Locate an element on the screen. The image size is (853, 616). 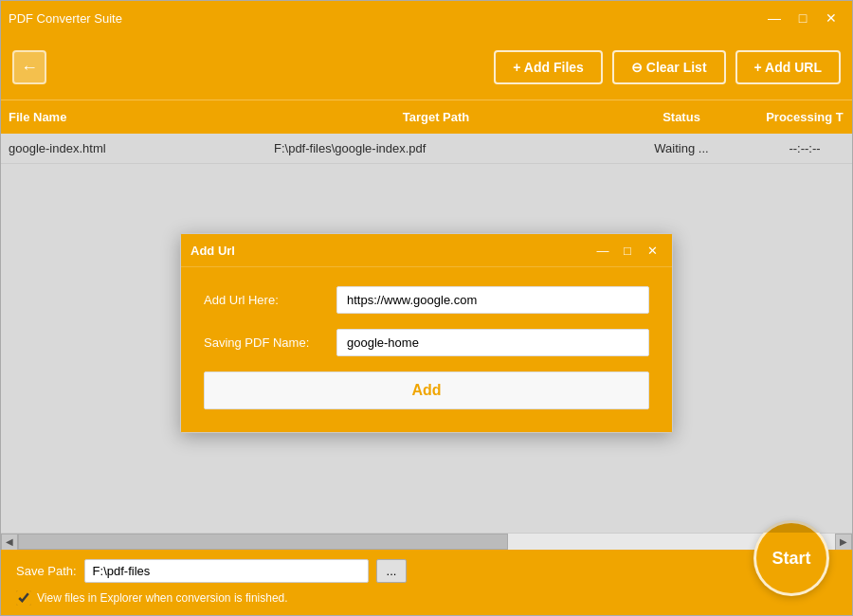
url-label: Add Url Here: is located at coordinates (270, 299).